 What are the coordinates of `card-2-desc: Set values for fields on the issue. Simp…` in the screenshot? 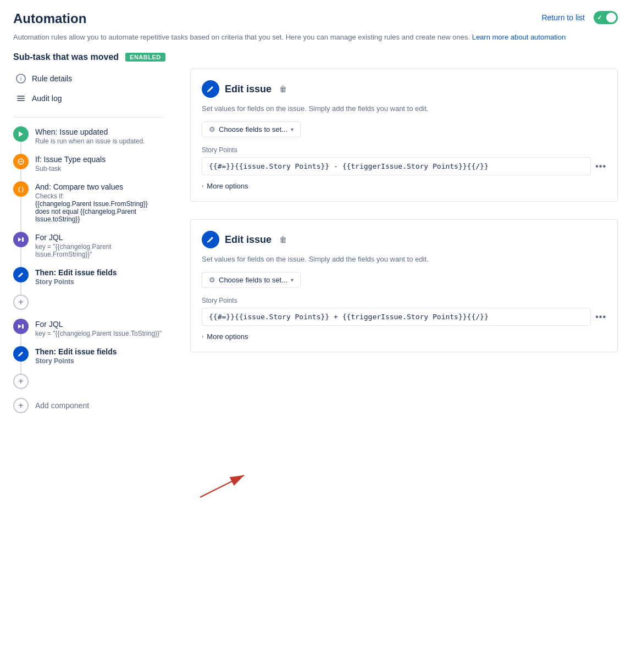 It's located at (404, 259).